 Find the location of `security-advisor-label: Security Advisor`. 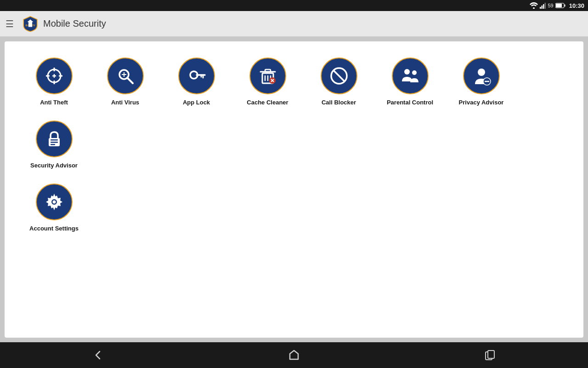

security-advisor-label: Security Advisor is located at coordinates (54, 166).